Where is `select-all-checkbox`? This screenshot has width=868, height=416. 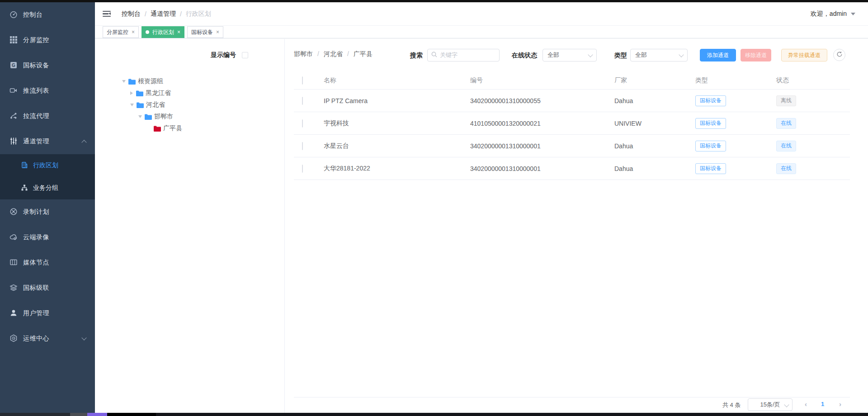 select-all-checkbox is located at coordinates (302, 80).